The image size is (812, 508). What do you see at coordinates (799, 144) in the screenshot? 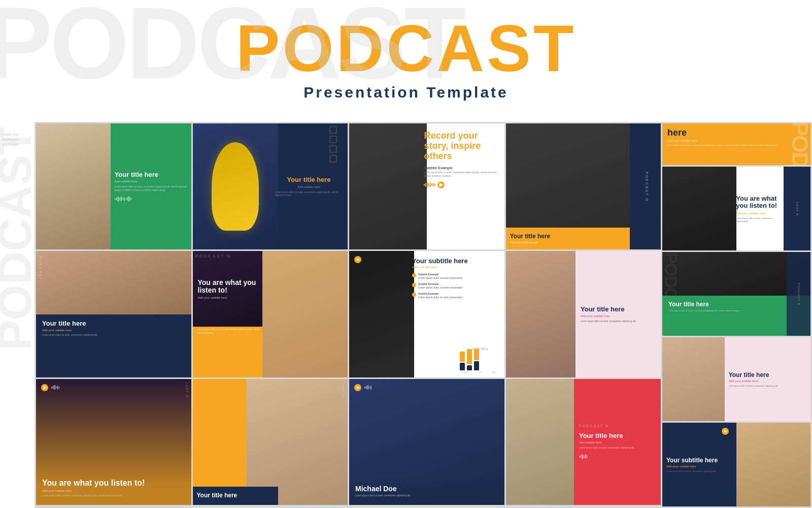
I see `rp1-watermark: POD` at bounding box center [799, 144].